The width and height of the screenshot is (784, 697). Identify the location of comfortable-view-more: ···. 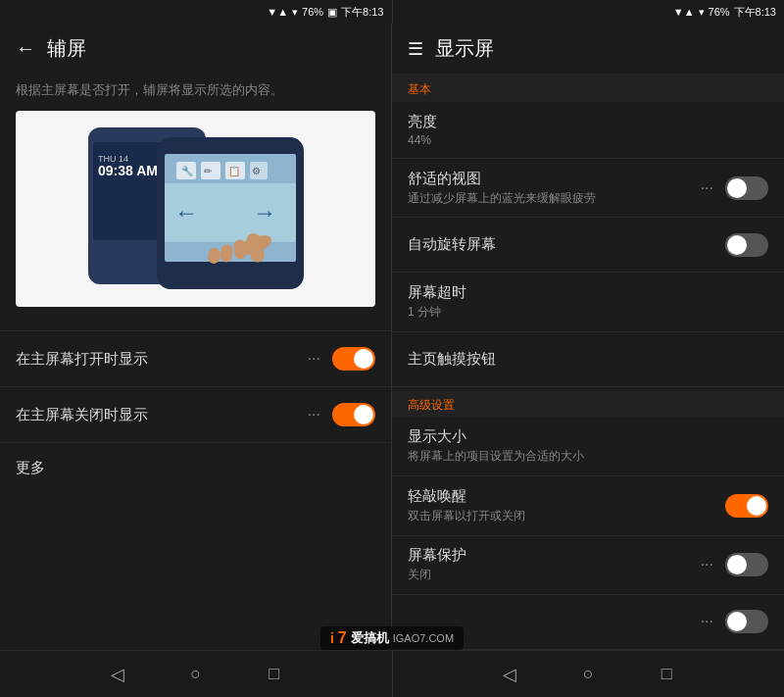
(708, 188).